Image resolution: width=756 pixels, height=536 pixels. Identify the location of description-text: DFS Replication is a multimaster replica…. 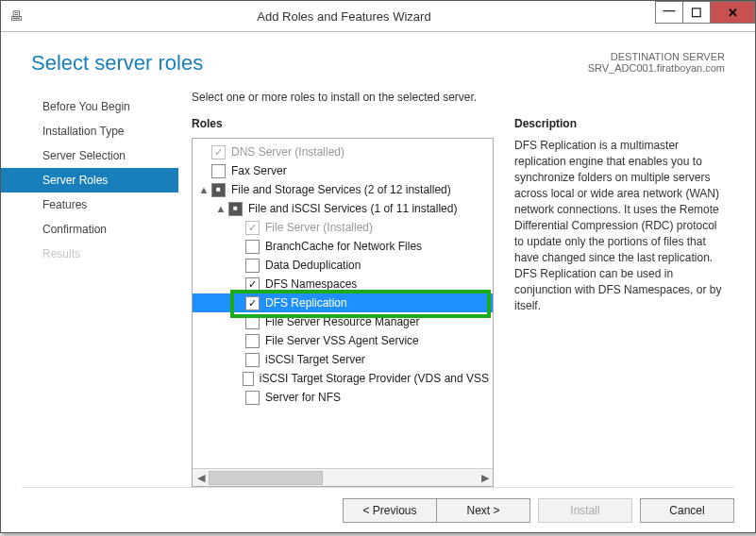
(621, 226).